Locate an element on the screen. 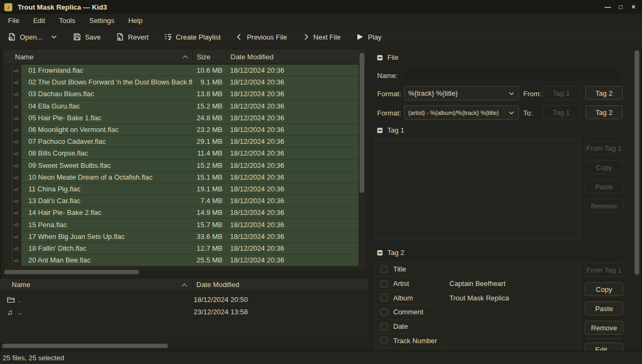 This screenshot has height=364, width=642. tag1-action-button: Remove is located at coordinates (604, 206).